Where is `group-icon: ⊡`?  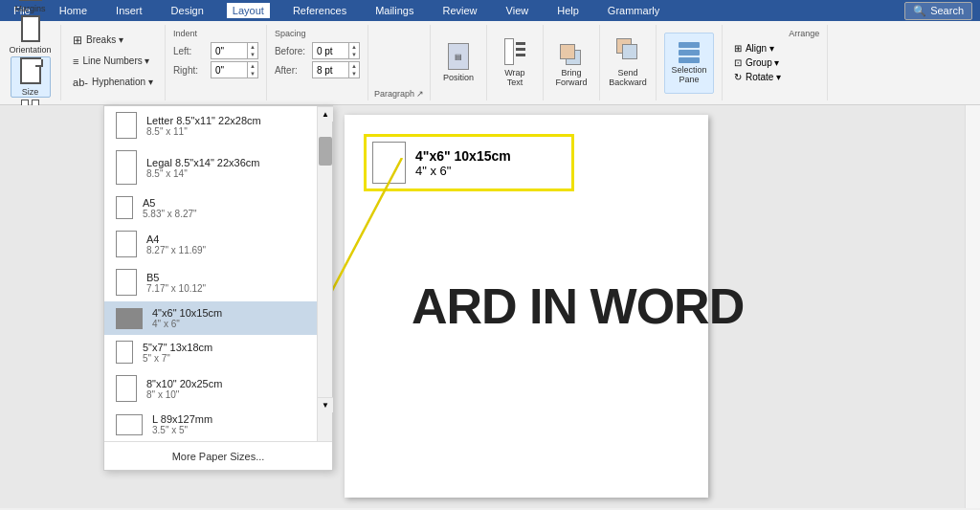 group-icon: ⊡ is located at coordinates (738, 63).